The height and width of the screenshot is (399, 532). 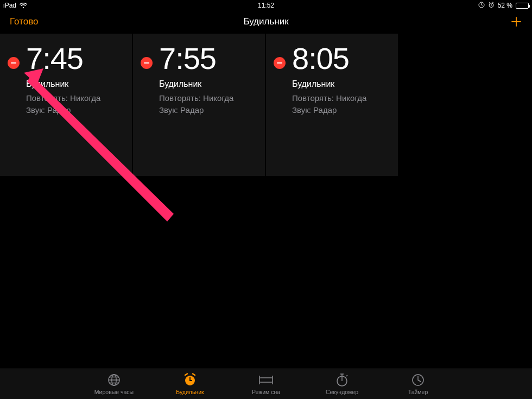 I want to click on alarm-clock-icon, so click(x=190, y=380).